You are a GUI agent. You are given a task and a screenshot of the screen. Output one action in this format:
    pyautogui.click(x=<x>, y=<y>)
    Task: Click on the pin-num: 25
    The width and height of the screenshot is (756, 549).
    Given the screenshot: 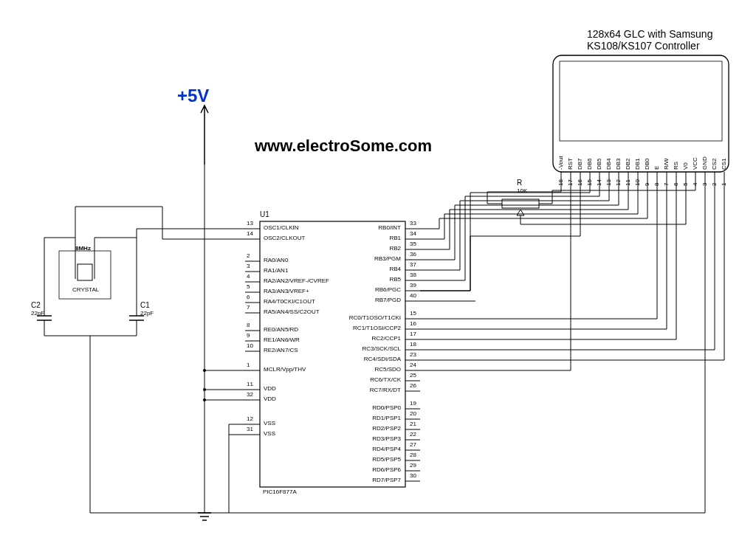 What is the action you would take?
    pyautogui.click(x=413, y=375)
    